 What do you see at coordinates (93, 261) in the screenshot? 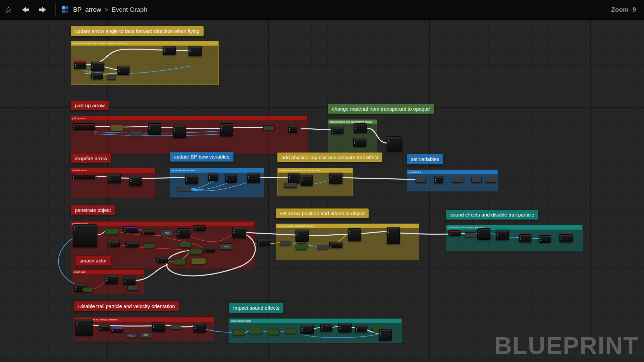
I see `comment-title-smash-actor: smash actor` at bounding box center [93, 261].